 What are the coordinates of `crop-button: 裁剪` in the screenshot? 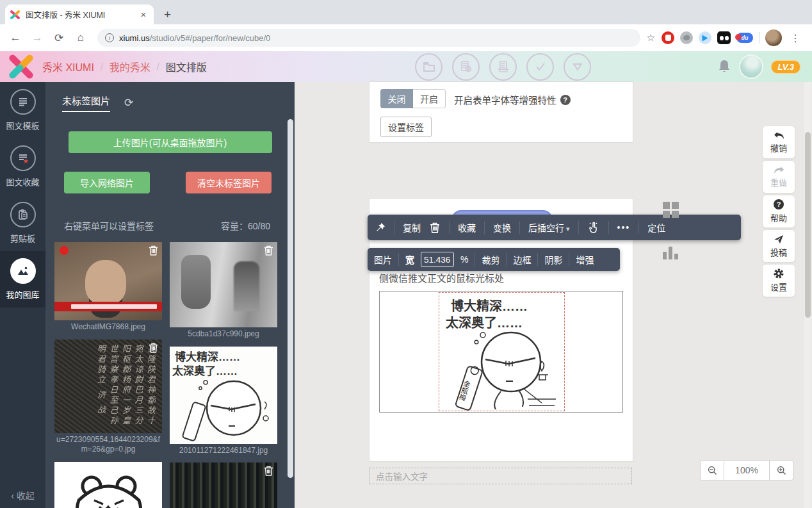 It's located at (491, 259).